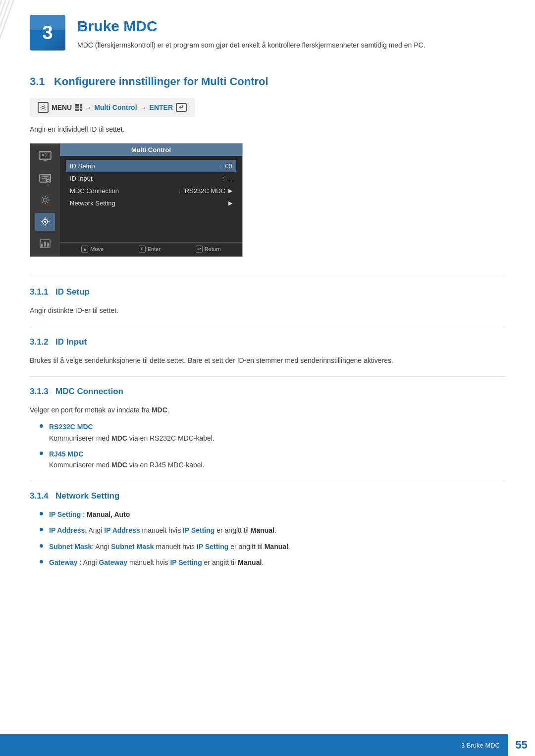  I want to click on ip-setting-values: Manual, Auto, so click(108, 514).